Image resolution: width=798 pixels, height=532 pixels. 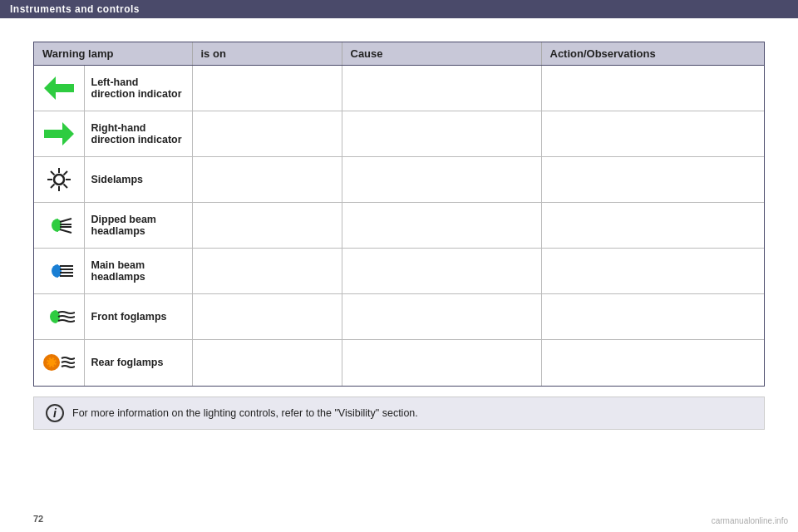 I want to click on table-row: Dipped beam headlamps, so click(x=399, y=226).